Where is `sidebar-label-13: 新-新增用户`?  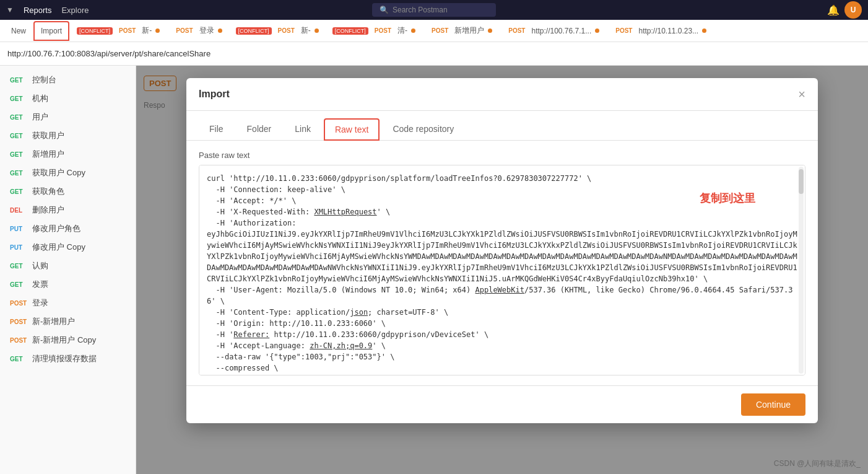 sidebar-label-13: 新-新增用户 is located at coordinates (53, 322).